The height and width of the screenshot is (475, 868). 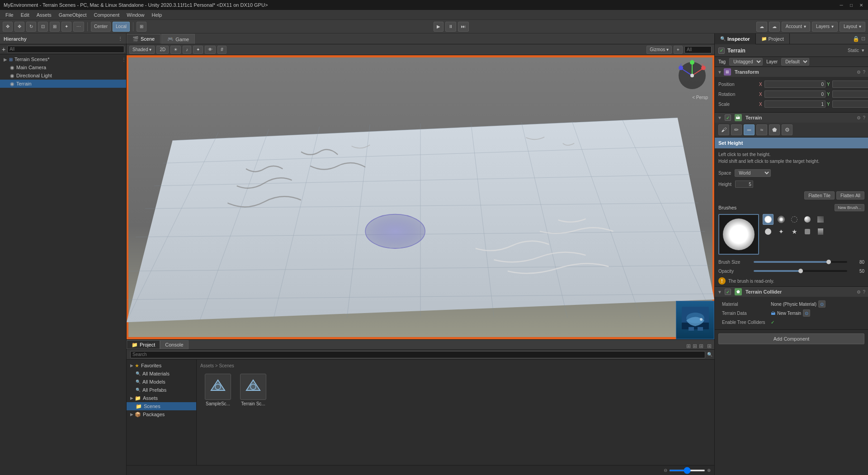 What do you see at coordinates (659, 50) in the screenshot?
I see `gizmos-dropdown: Gizmos ▾` at bounding box center [659, 50].